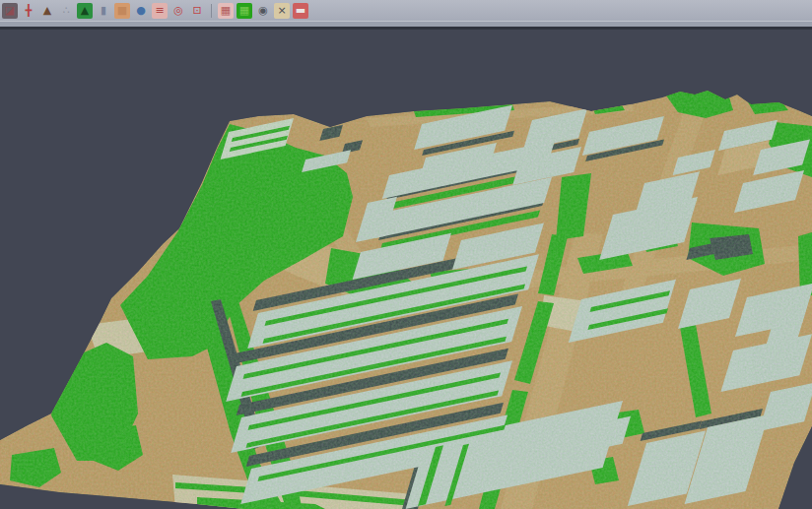  I want to click on toolbar-edge-line, so click(406, 28).